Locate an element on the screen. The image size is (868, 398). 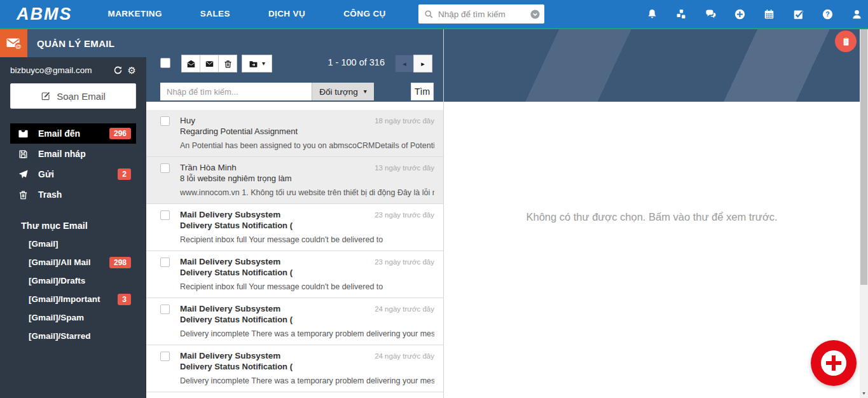
gear-icon: ⚙ is located at coordinates (132, 70).